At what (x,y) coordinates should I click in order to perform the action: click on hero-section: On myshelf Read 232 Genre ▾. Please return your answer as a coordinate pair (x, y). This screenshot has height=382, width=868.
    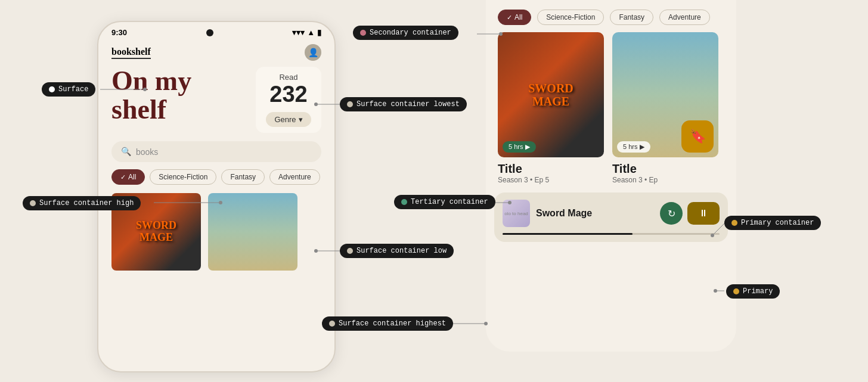
    Looking at the image, I should click on (216, 104).